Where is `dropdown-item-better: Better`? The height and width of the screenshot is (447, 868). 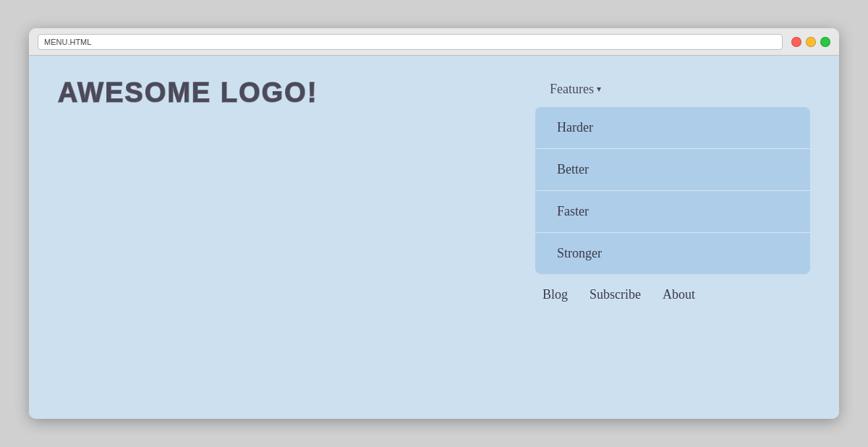 dropdown-item-better: Better is located at coordinates (673, 170).